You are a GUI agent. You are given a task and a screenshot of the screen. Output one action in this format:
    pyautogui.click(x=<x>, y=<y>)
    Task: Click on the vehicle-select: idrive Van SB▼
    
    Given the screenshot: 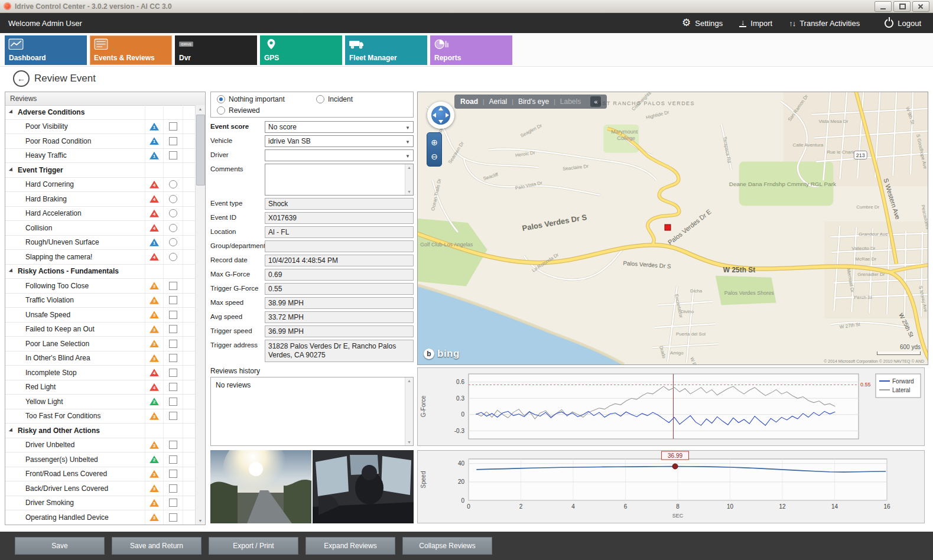 What is the action you would take?
    pyautogui.click(x=339, y=141)
    